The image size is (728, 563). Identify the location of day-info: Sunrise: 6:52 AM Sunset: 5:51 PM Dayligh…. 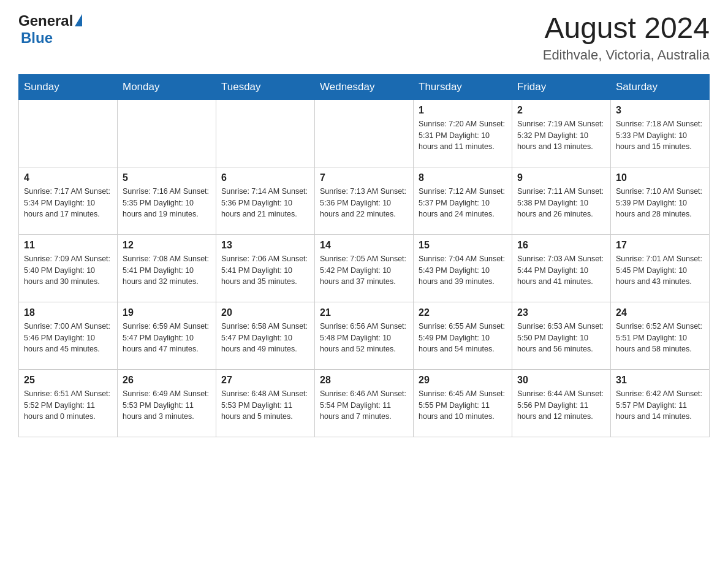
(660, 338).